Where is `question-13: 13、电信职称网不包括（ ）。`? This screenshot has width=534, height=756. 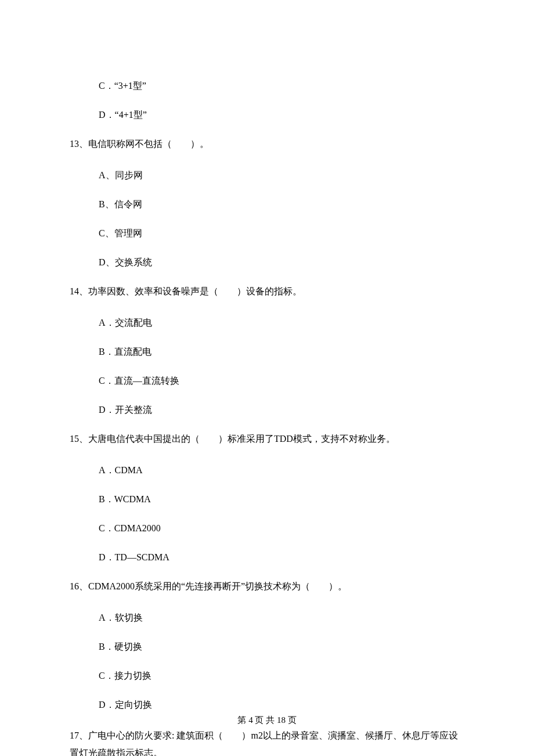 question-13: 13、电信职称网不包括（ ）。 is located at coordinates (267, 144).